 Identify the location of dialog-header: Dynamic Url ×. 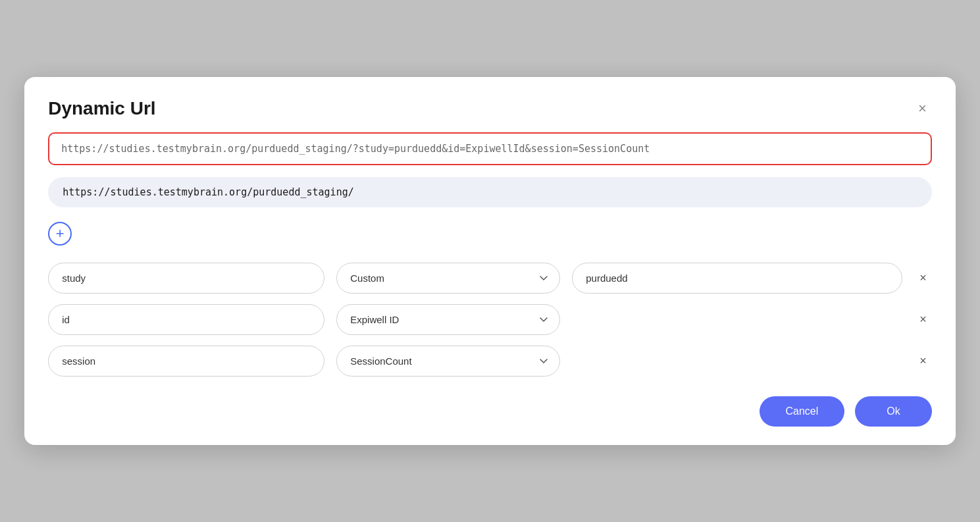
(490, 109).